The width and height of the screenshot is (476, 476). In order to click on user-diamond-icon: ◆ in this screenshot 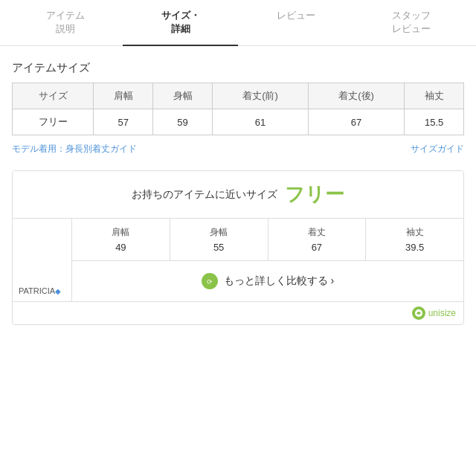, I will do `click(58, 292)`.